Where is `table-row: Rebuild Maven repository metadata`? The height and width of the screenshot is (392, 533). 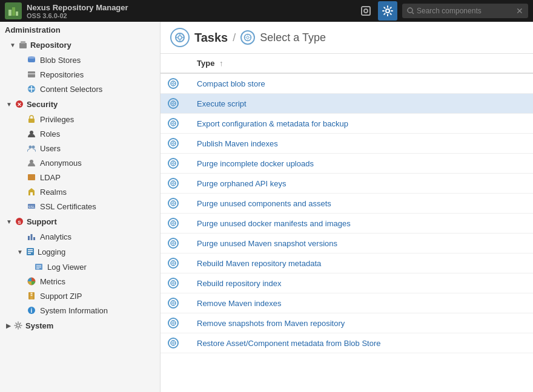
table-row: Rebuild Maven repository metadata is located at coordinates (346, 264).